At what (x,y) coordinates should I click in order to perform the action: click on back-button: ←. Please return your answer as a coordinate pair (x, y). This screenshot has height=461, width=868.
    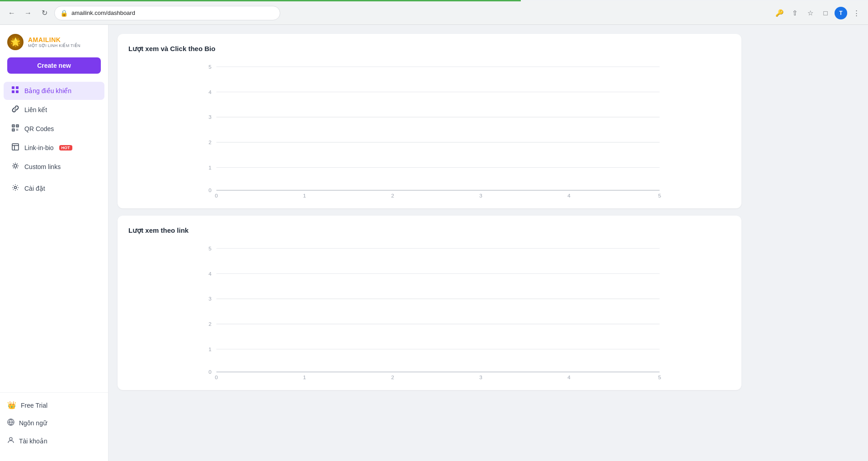
    Looking at the image, I should click on (12, 13).